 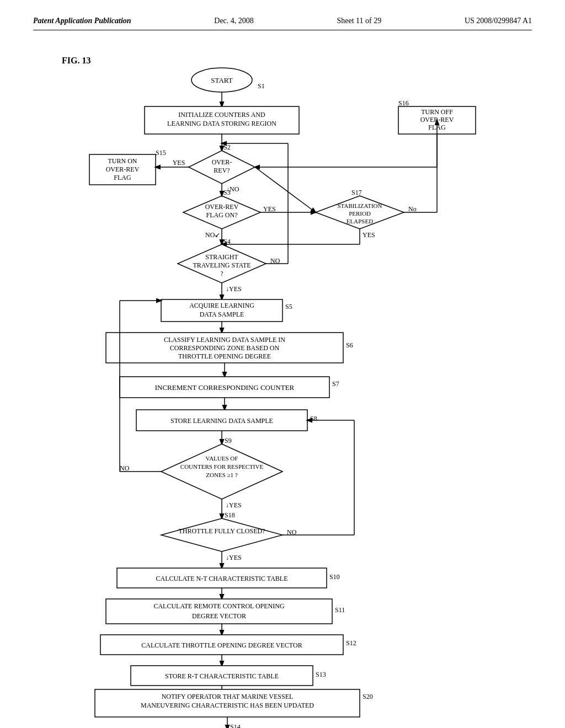 I want to click on s1-text1: INITIALIZE COUNTERS AND, so click(x=222, y=115).